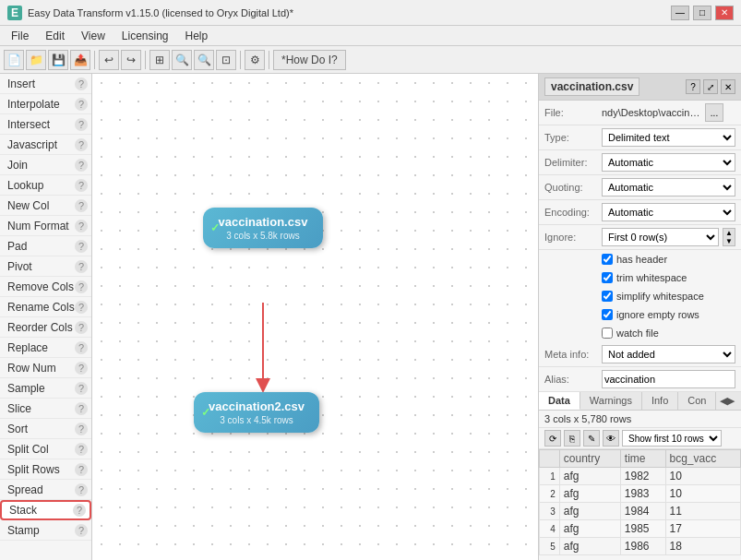  What do you see at coordinates (131, 60) in the screenshot?
I see `redo-button: ↪` at bounding box center [131, 60].